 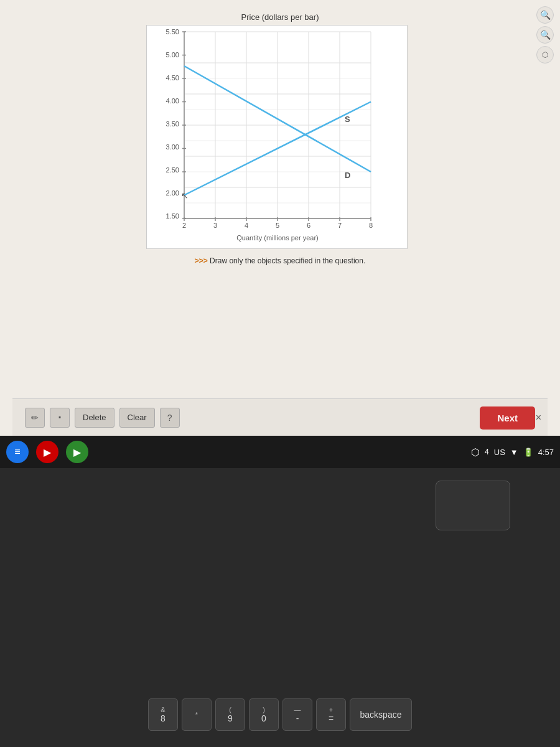 I want to click on svg-text: 4.00, so click(x=173, y=101).